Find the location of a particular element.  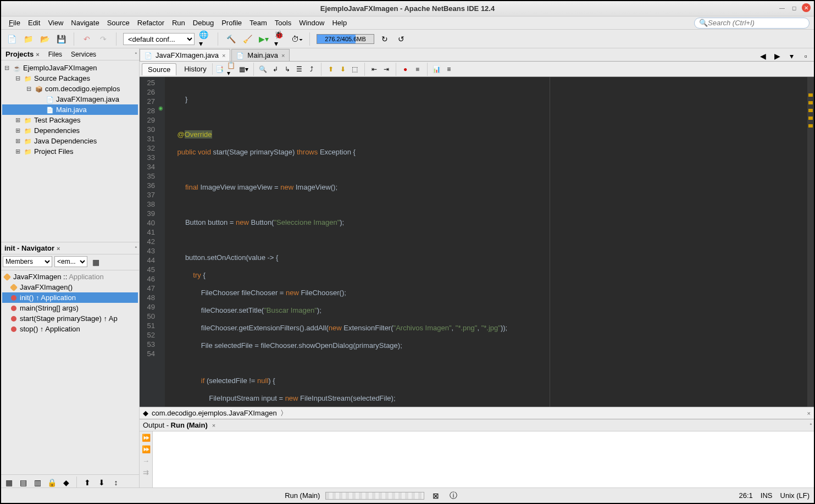

push-icon: ↺ is located at coordinates (401, 39).